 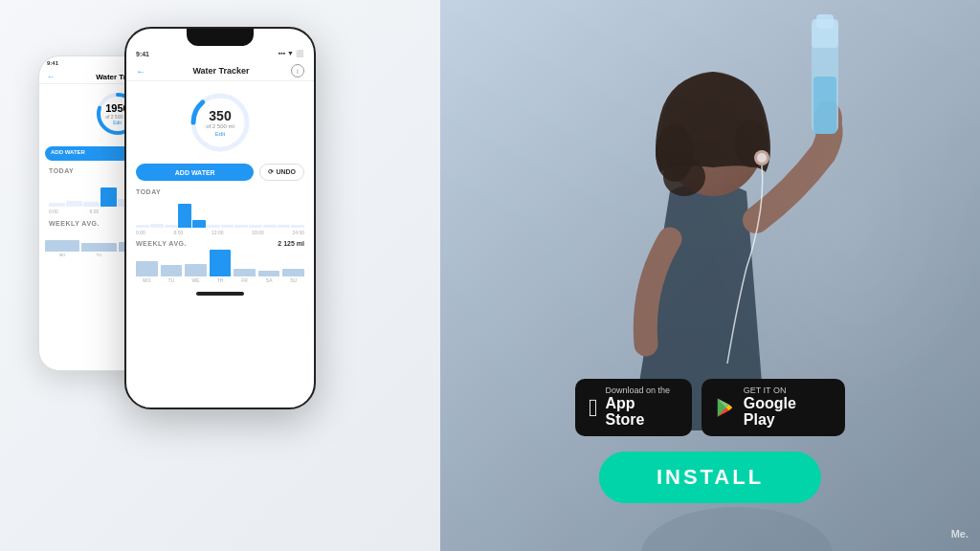 I want to click on back-time: 9:41, so click(x=53, y=63).